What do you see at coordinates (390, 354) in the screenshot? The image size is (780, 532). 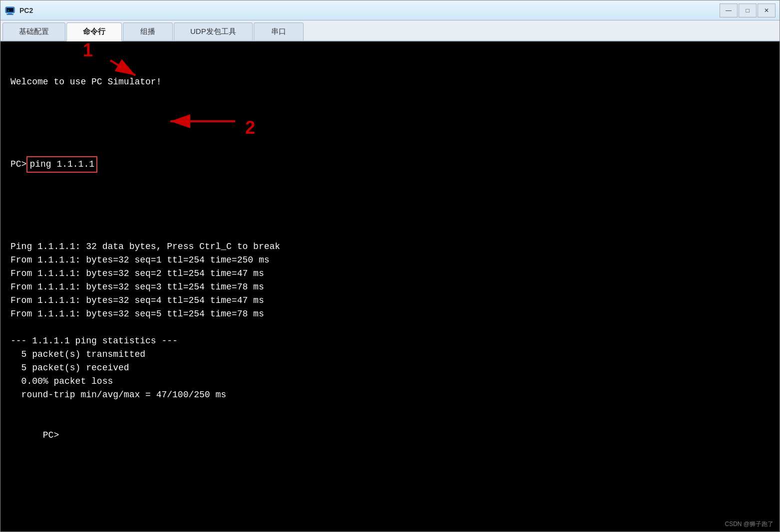 I see `output-line-8: 5 packet(s) transmitted` at bounding box center [390, 354].